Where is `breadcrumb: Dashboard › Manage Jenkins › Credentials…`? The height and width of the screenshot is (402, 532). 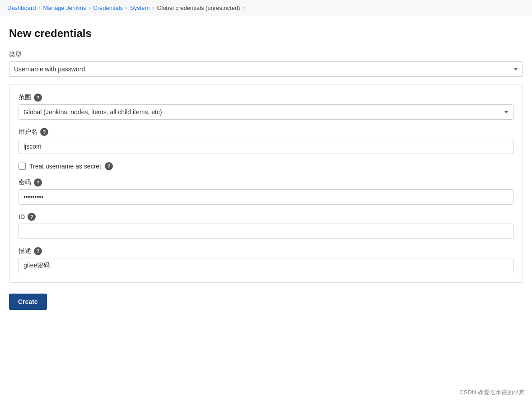 breadcrumb: Dashboard › Manage Jenkins › Credentials… is located at coordinates (266, 8).